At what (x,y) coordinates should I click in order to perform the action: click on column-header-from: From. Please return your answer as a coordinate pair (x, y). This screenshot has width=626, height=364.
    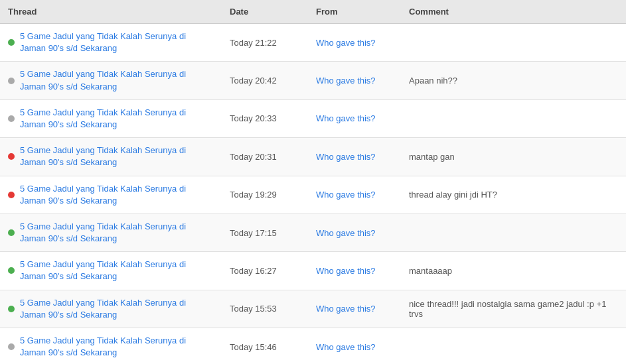
    Looking at the image, I should click on (354, 12).